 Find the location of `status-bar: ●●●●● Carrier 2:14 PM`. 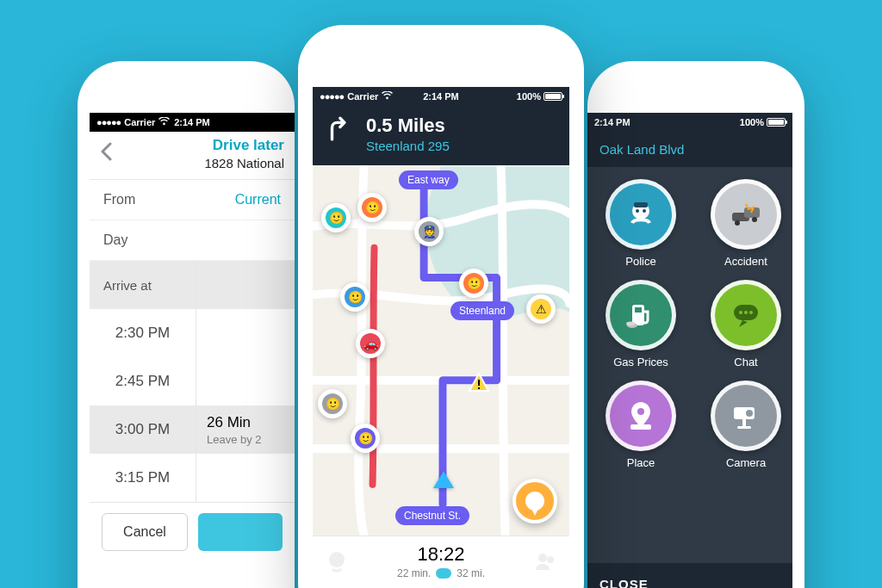

status-bar: ●●●●● Carrier 2:14 PM is located at coordinates (192, 122).